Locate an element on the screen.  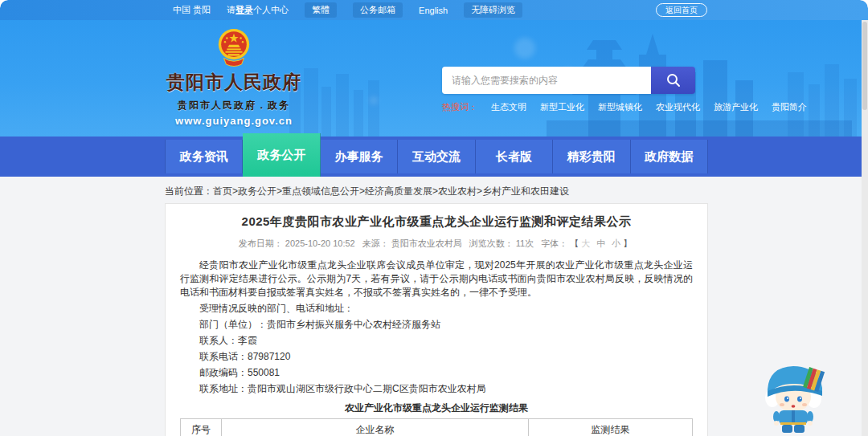
font-size-large-button: 大 is located at coordinates (585, 243).